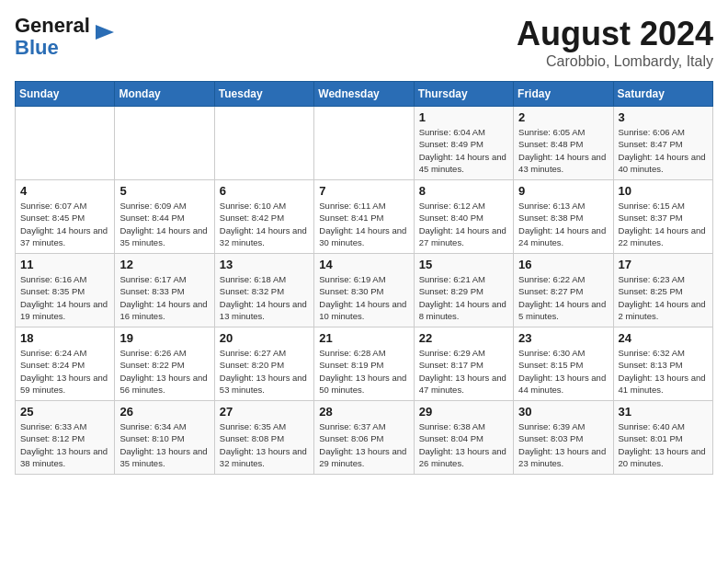 This screenshot has height=563, width=728. What do you see at coordinates (364, 412) in the screenshot?
I see `day-number: 28` at bounding box center [364, 412].